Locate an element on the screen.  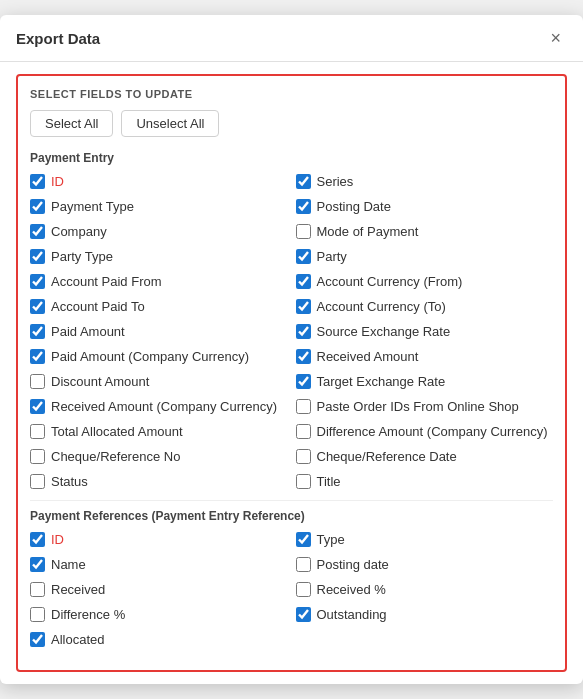
modal-title: Export Data is located at coordinates (58, 38).